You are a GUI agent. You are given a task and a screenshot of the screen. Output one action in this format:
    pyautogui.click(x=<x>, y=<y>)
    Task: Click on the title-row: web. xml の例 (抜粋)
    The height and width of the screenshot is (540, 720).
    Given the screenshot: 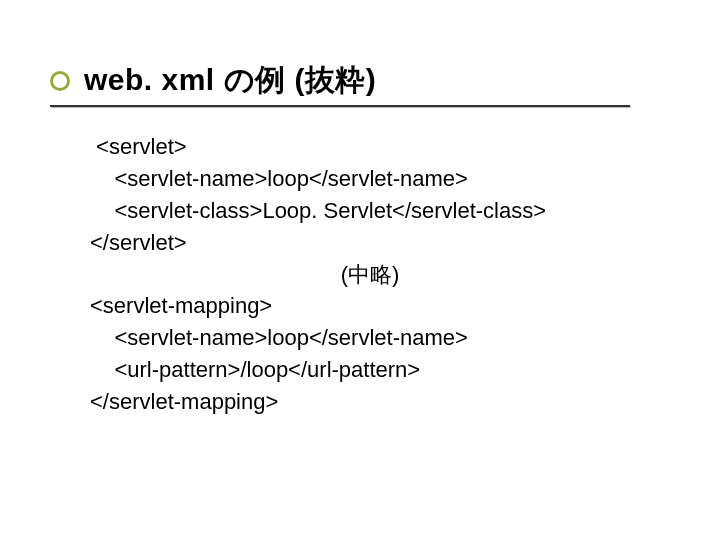 What is the action you would take?
    pyautogui.click(x=360, y=80)
    